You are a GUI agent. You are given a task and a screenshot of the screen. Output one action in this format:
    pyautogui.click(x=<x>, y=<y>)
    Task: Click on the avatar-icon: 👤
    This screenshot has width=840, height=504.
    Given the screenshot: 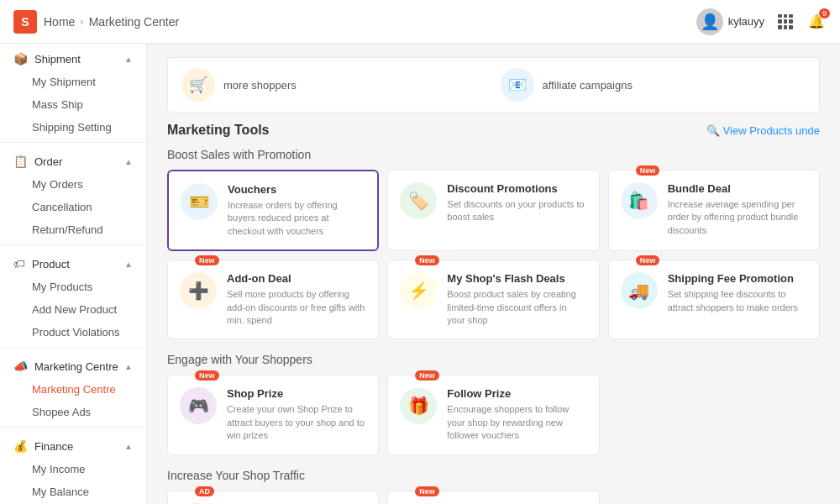 What is the action you would take?
    pyautogui.click(x=710, y=22)
    